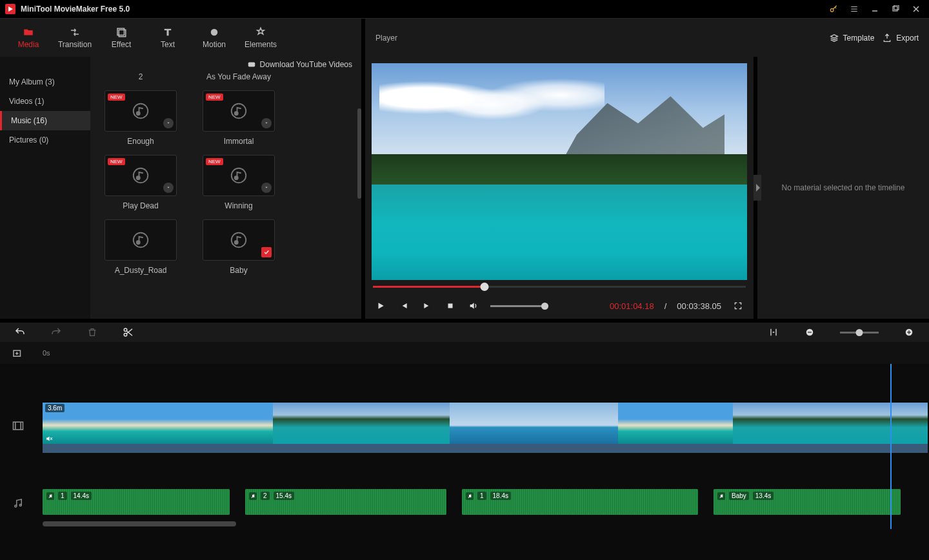  Describe the element at coordinates (909, 332) in the screenshot. I see `zoom-in-button` at that location.